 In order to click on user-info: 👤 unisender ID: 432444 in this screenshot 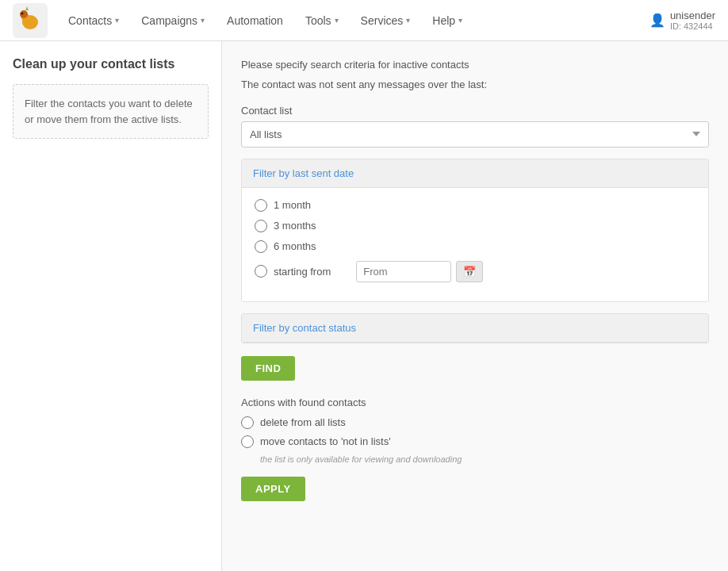, I will do `click(682, 21)`.